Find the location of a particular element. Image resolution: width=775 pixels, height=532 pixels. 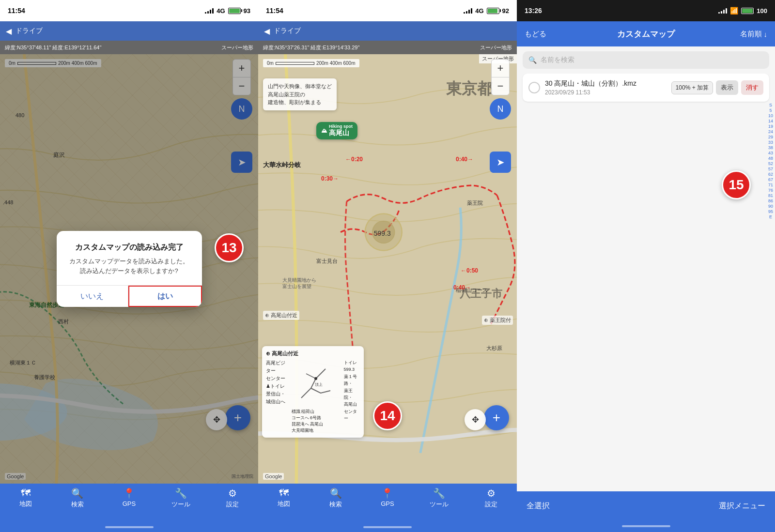

idx-76: 76 is located at coordinates (771, 190).